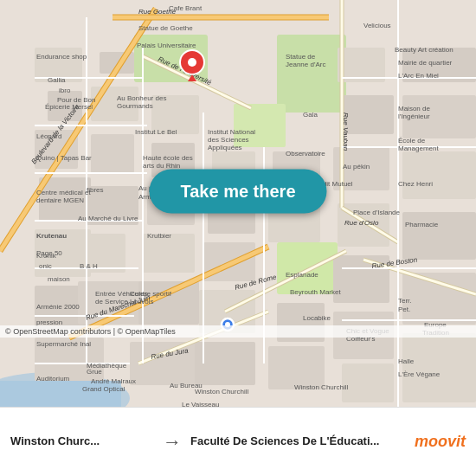  What do you see at coordinates (64, 344) in the screenshot?
I see `svg-text: Supermarché Inal` at bounding box center [64, 344].